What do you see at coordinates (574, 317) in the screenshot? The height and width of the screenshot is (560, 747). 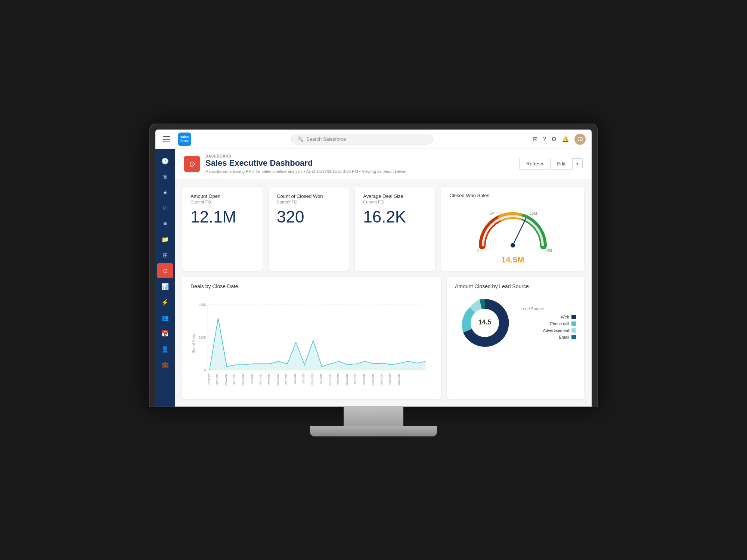 I see `legend-dot-web` at bounding box center [574, 317].